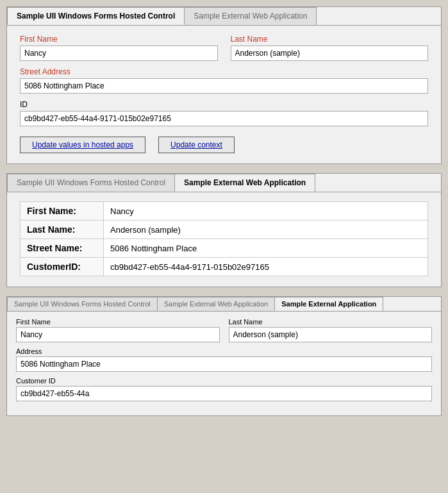 The height and width of the screenshot is (493, 448). Describe the element at coordinates (224, 86) in the screenshot. I see `panel-1-street-input` at that location.